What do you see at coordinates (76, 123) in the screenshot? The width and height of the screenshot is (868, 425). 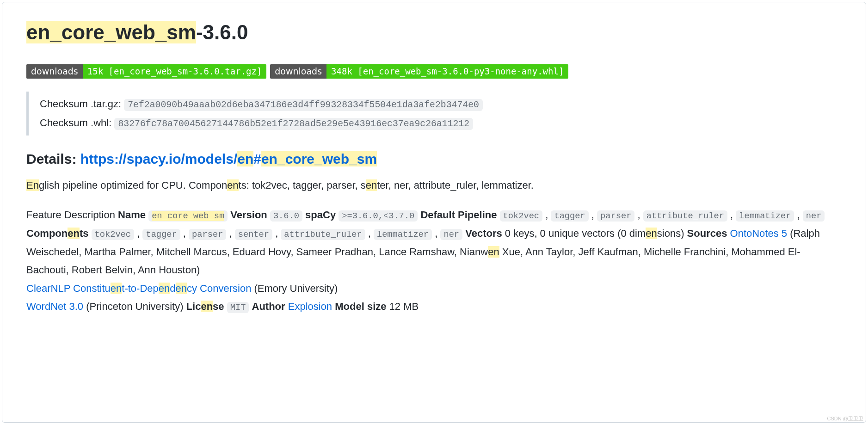 I see `checksum-whl-label: Checksum .whl:` at bounding box center [76, 123].